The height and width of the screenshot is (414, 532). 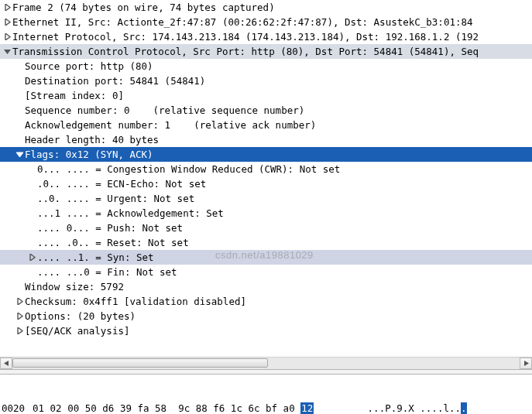 What do you see at coordinates (307, 409) in the screenshot?
I see `hex-highlight: 12` at bounding box center [307, 409].